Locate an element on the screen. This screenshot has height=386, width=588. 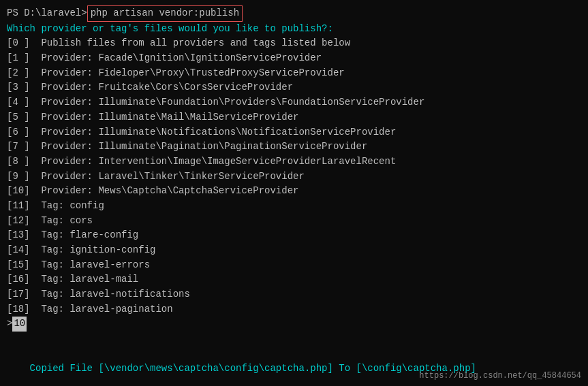
list-item-1: [1 ] Provider: Facade\Ignition\IgnitionS… is located at coordinates (294, 59).